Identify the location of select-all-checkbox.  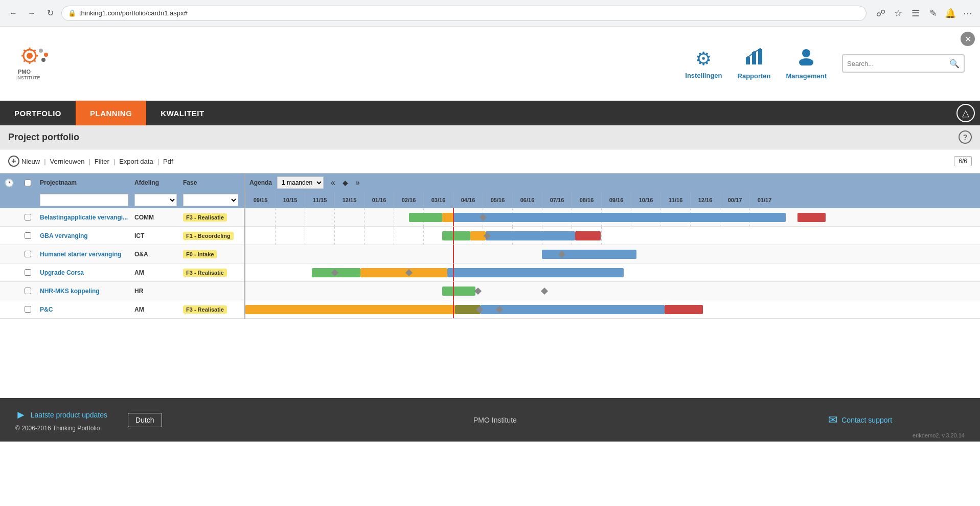
(28, 183).